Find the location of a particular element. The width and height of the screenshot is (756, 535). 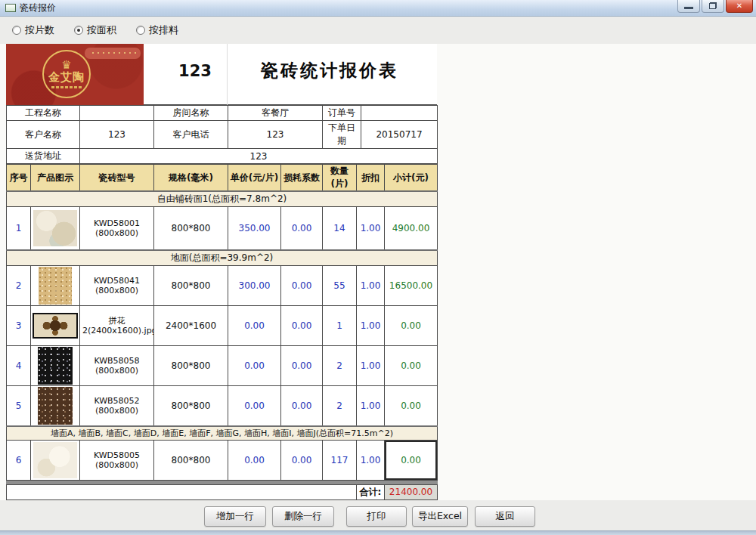

restore-icon is located at coordinates (713, 6).